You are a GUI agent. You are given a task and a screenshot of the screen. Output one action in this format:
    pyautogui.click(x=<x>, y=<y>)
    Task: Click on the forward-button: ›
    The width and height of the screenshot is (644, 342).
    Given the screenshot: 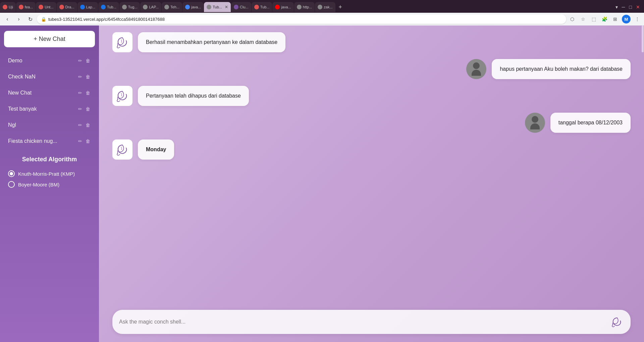 What is the action you would take?
    pyautogui.click(x=19, y=19)
    